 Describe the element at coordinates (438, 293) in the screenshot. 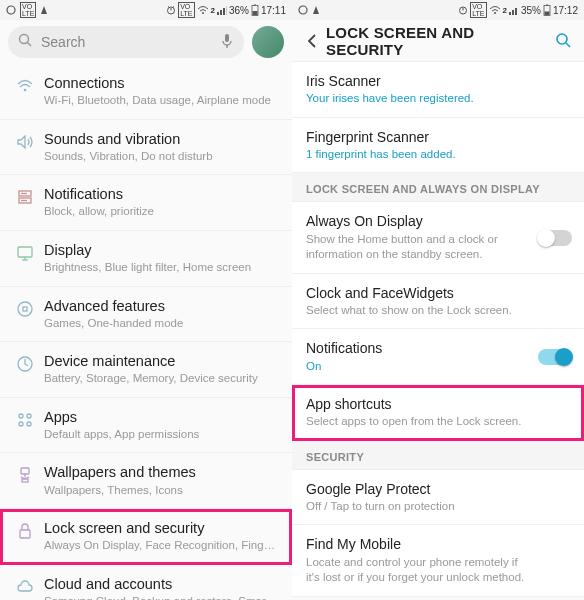

I see `item-title: Clock and FaceWidgets` at that location.